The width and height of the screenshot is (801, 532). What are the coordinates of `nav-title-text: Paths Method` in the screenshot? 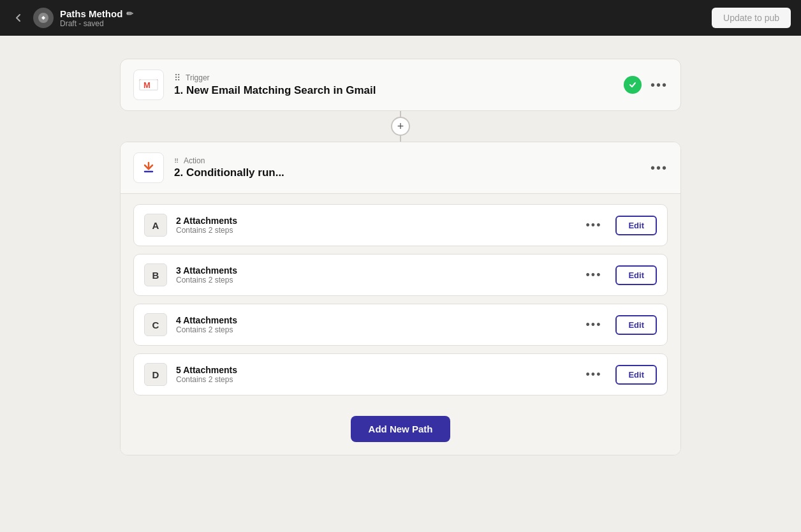 It's located at (91, 14).